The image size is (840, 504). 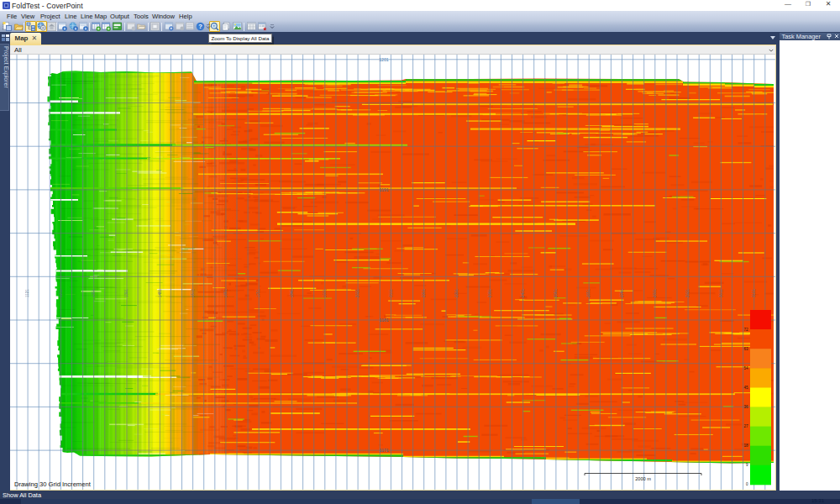 I want to click on svg-text: 3011, so click(x=721, y=292).